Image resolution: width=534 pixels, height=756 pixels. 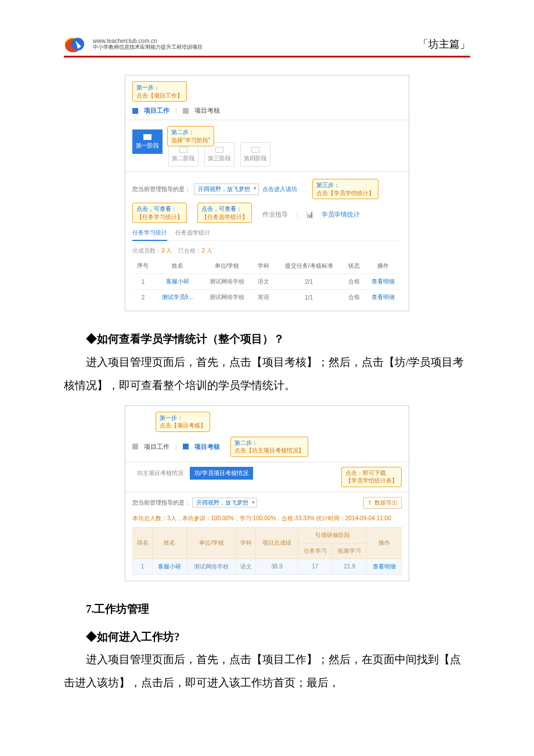 What do you see at coordinates (134, 44) in the screenshot?
I see `logo-block: www.teacherclub.com.cn 中小学教师信息技术应用能力提升工程…` at bounding box center [134, 44].